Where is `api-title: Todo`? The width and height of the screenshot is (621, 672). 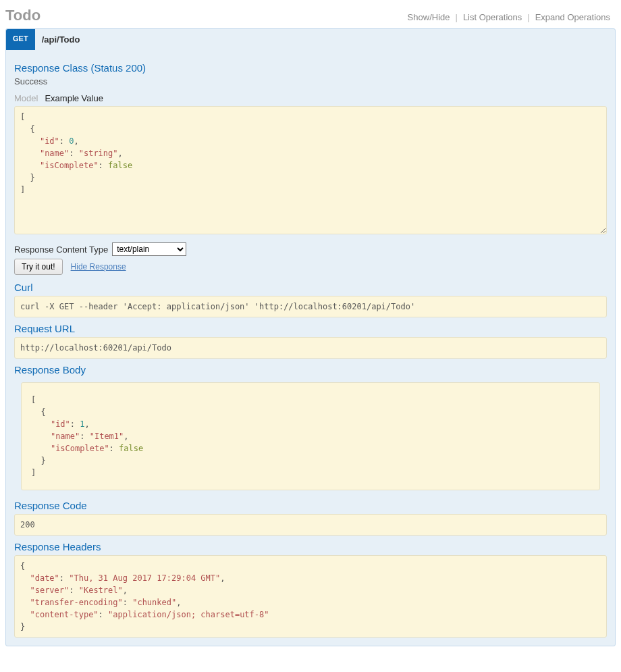 api-title: Todo is located at coordinates (23, 16).